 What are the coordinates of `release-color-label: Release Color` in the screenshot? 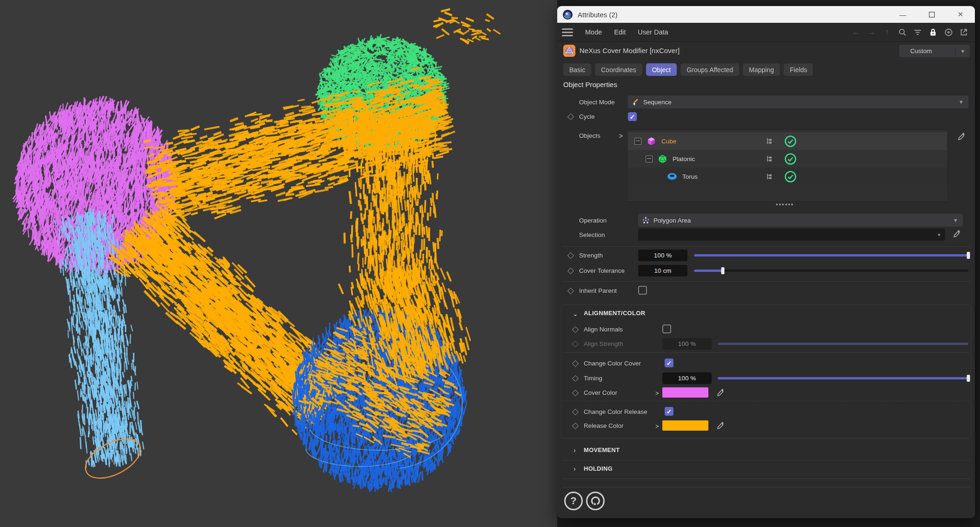 It's located at (604, 426).